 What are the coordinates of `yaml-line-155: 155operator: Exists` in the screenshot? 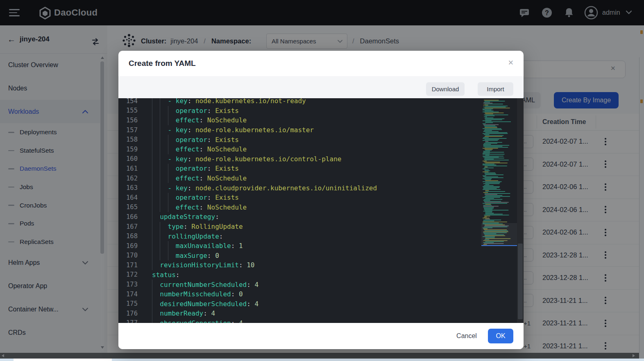 It's located at (303, 111).